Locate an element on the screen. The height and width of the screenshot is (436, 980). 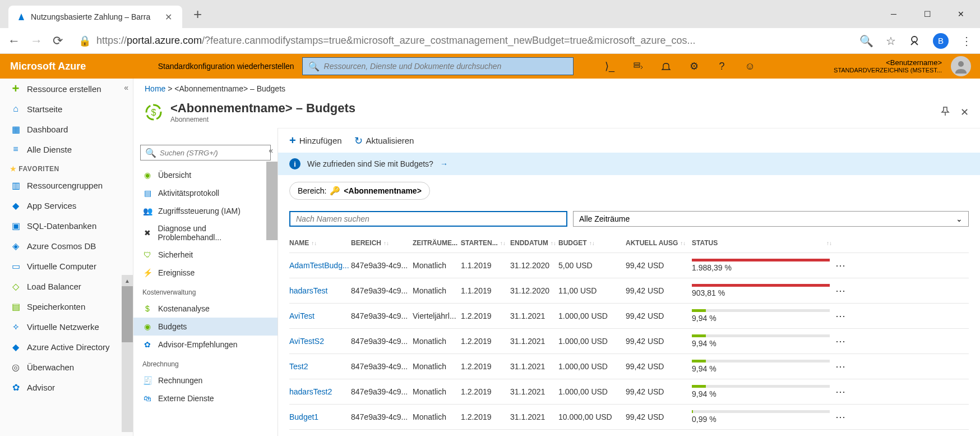
dashboard-link: ▦Dashboard is located at coordinates (66, 129).